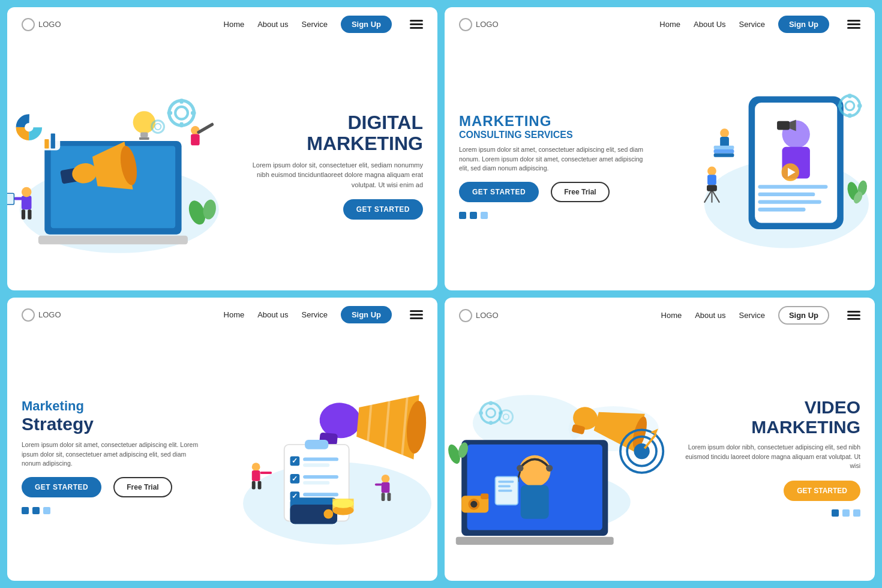  Describe the element at coordinates (752, 316) in the screenshot. I see `nav-service-card4: Service` at that location.